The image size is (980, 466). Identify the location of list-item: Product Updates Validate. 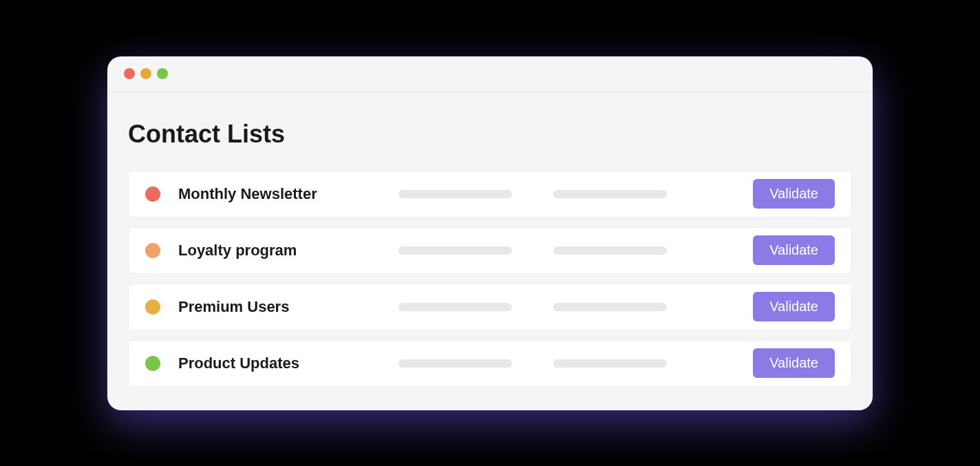
(490, 363).